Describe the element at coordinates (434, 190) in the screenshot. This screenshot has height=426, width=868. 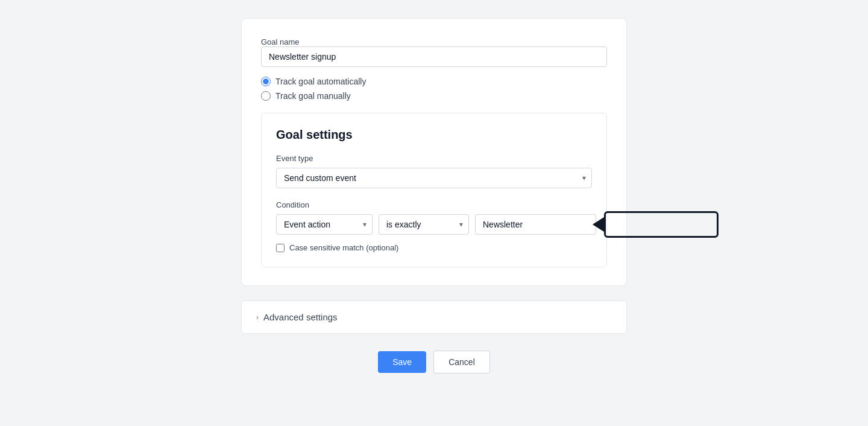
I see `goal-settings-card: Goal settings Event type Send custom eve…` at that location.